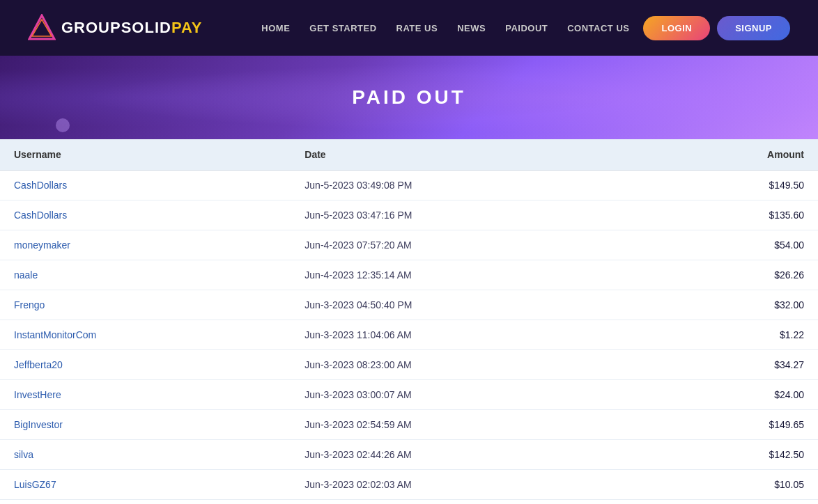 This screenshot has height=504, width=818. What do you see at coordinates (733, 365) in the screenshot?
I see `cell-amount: $34.27` at bounding box center [733, 365].